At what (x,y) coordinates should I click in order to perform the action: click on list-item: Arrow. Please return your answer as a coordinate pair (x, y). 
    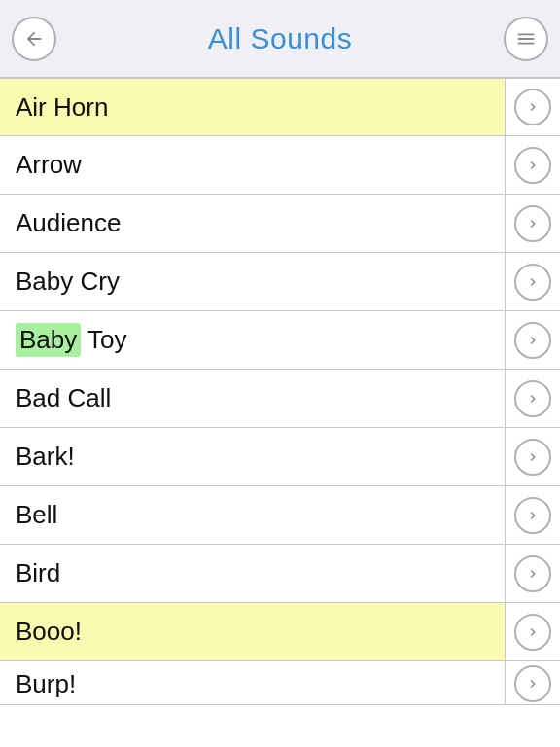
    Looking at the image, I should click on (280, 165).